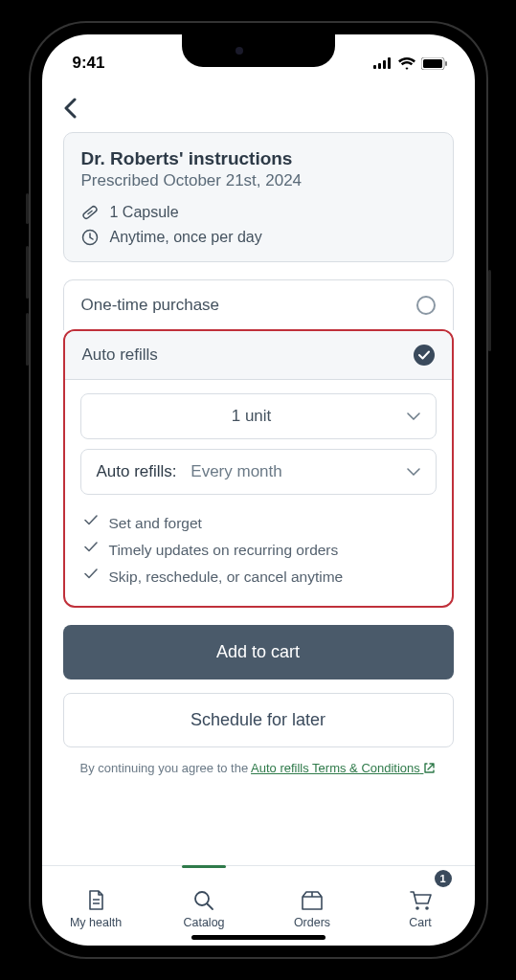 This screenshot has width=516, height=980. Describe the element at coordinates (205, 905) in the screenshot. I see `tab-catalog: Catalog` at that location.